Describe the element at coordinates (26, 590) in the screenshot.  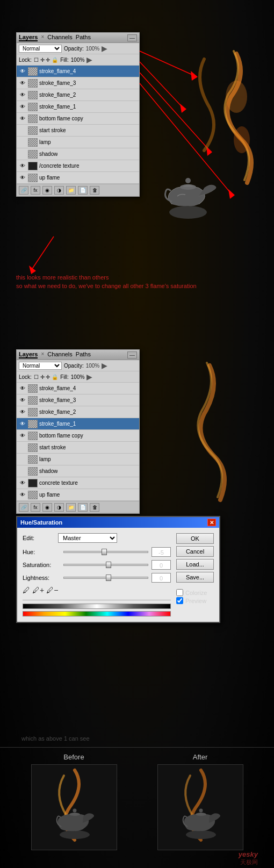
I see `eyedropper-btn: 🖊` at that location.